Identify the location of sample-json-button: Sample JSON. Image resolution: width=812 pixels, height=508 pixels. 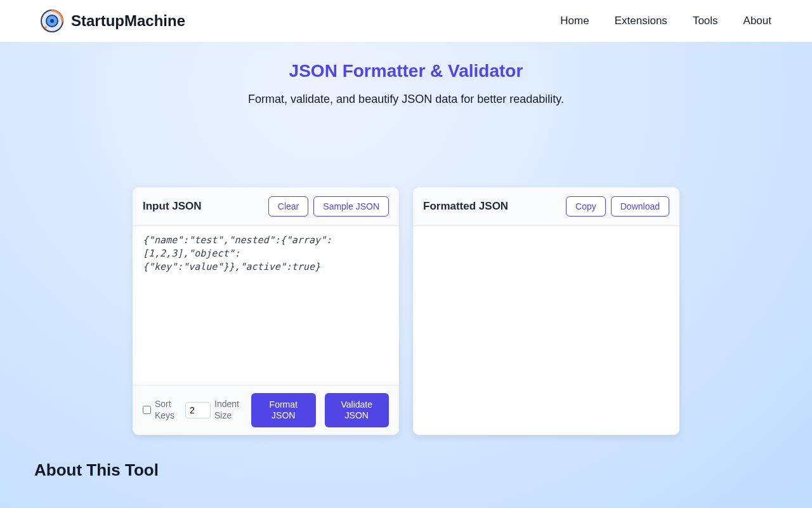
(351, 206).